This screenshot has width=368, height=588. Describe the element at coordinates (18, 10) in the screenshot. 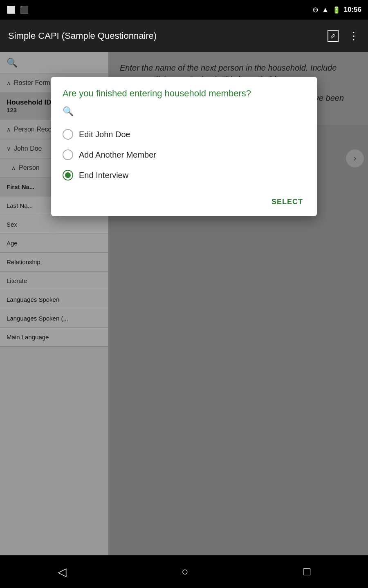

I see `status-icons-left: ⬜ ⬛` at that location.